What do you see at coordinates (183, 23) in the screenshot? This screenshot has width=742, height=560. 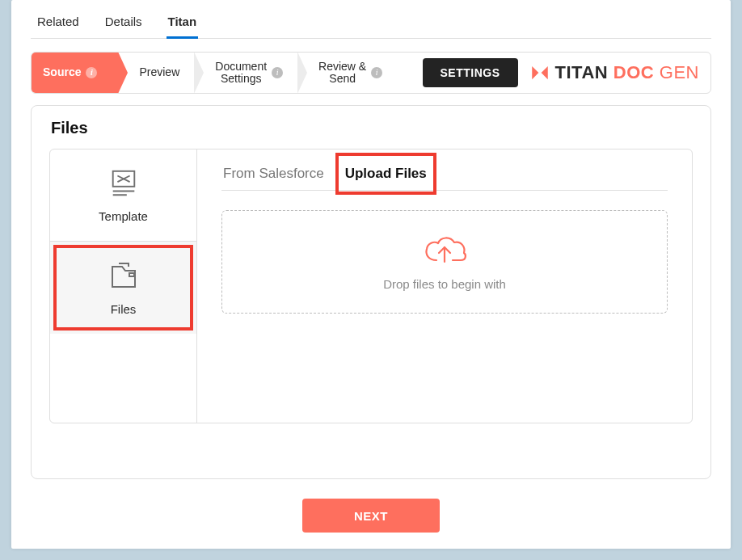 I see `tab-titan: Titan` at bounding box center [183, 23].